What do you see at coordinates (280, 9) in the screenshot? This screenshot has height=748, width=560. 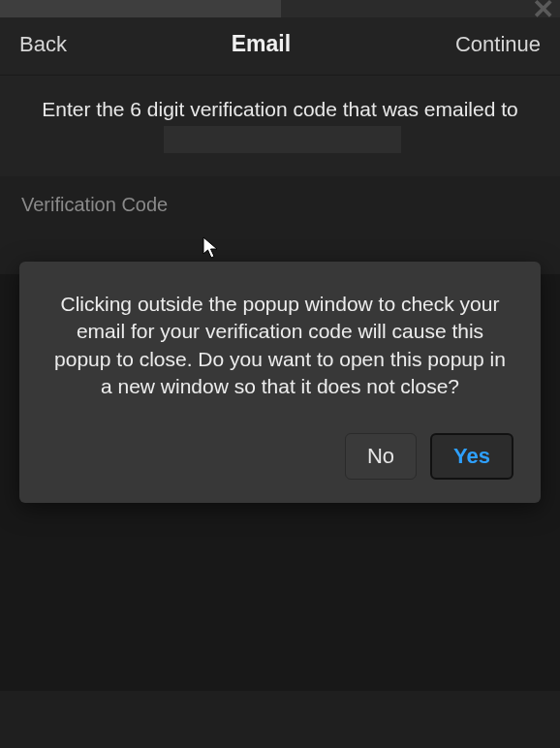 I see `window-titlebar: ✕` at bounding box center [280, 9].